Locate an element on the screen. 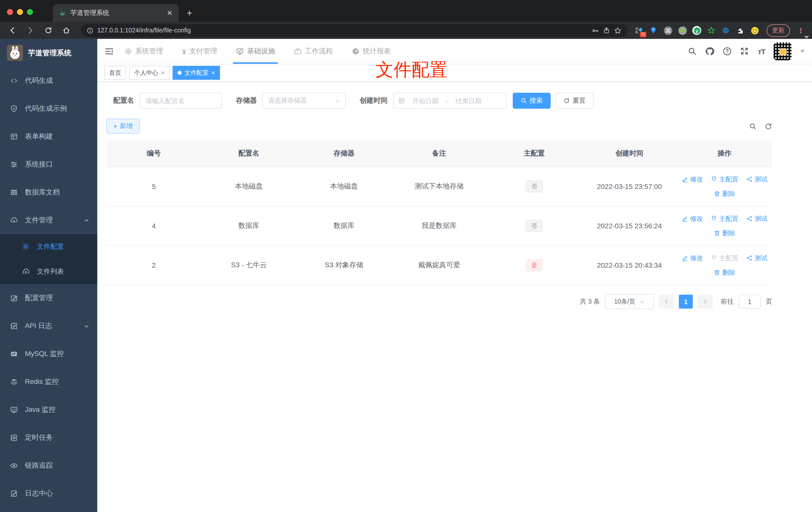  page-size-select: 10条/页 is located at coordinates (629, 302).